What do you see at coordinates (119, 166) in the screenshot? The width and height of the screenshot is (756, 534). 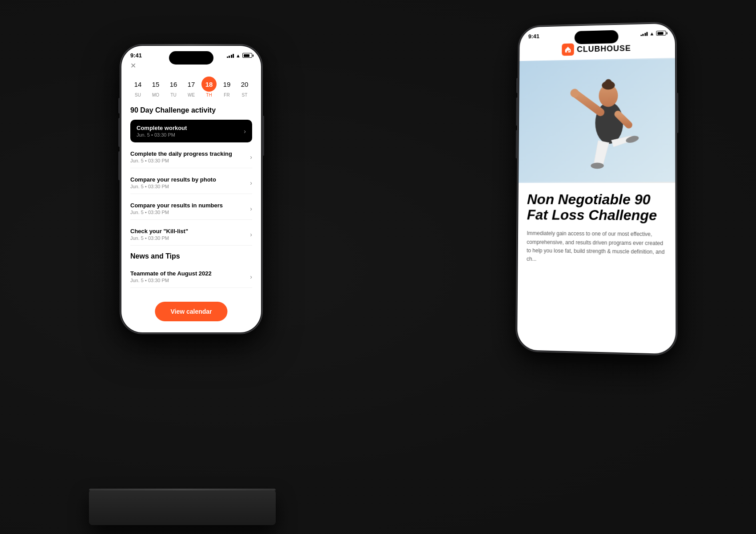 I see `volume-down-button` at bounding box center [119, 166].